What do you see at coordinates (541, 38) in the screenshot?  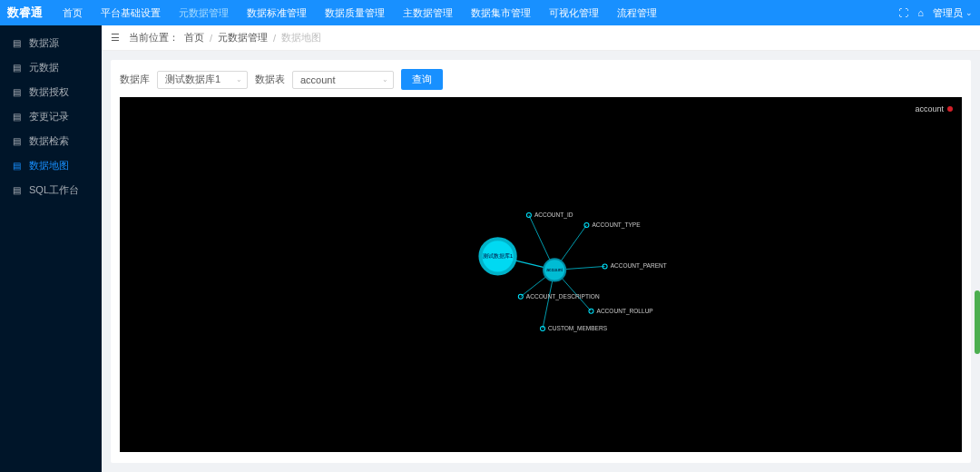 I see `breadcrumb: ☰ 当前位置： 首页 / 元数据管理 / 数据地图` at bounding box center [541, 38].